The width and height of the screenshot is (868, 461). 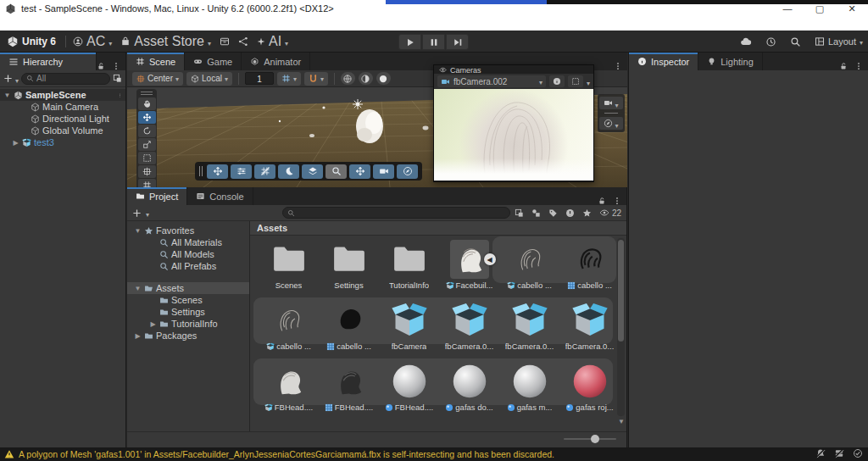 I want to click on grid-visibility-button, so click(x=264, y=171).